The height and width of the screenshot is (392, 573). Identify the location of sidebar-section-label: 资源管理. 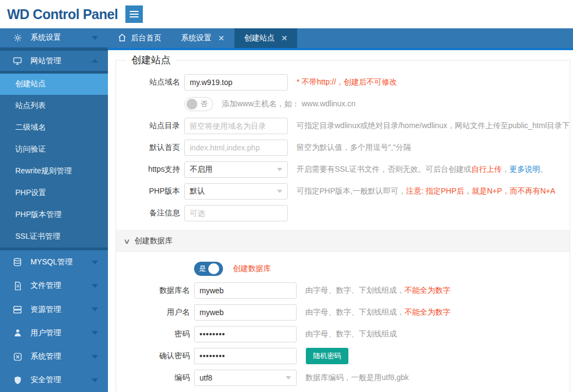
(46, 310).